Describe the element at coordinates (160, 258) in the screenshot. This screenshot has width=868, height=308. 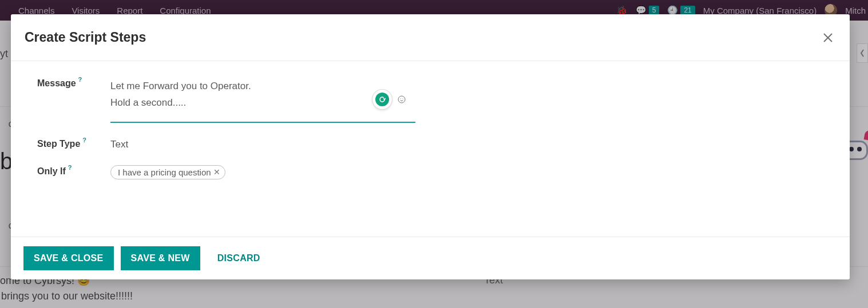
I see `save-and-new-button: SAVE & NEW` at that location.